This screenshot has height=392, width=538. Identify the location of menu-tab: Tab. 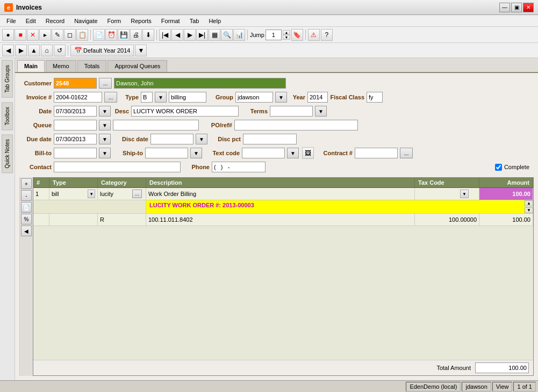
(195, 21).